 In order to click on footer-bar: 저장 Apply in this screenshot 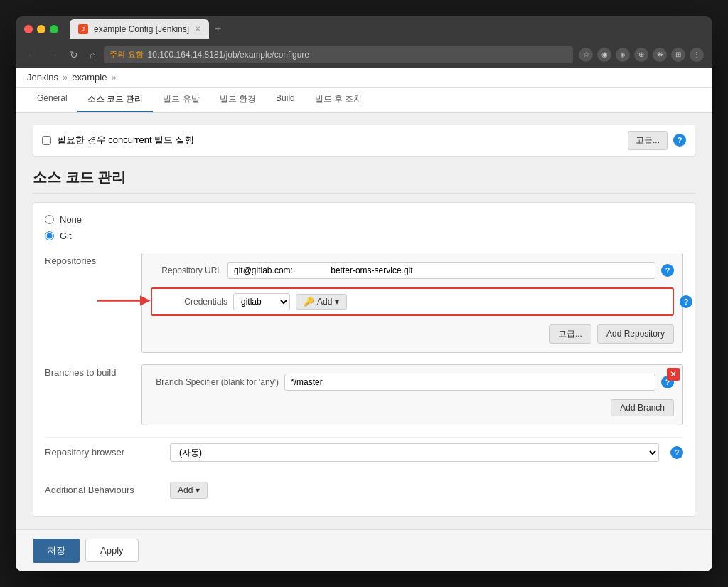, I will do `click(364, 551)`.